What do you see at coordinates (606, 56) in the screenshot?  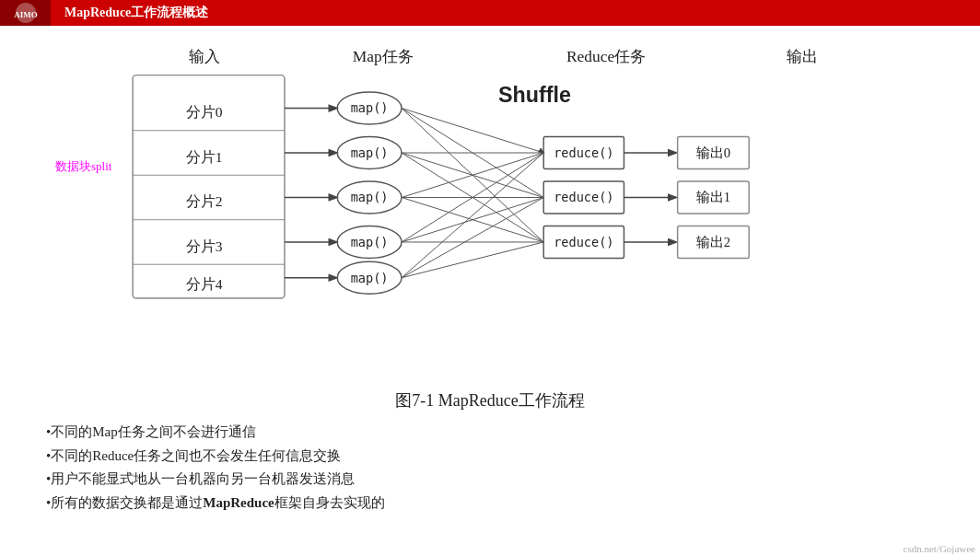 I see `svg-text: Reduce任务` at bounding box center [606, 56].